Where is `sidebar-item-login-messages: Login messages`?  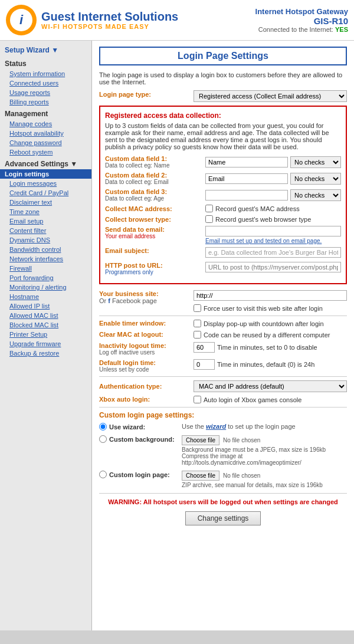 sidebar-item-login-messages: Login messages is located at coordinates (46, 183).